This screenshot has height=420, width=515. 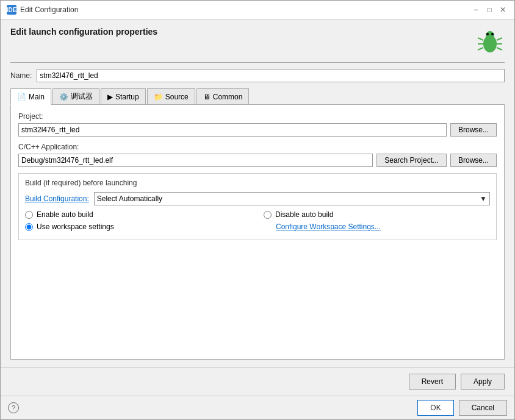 I want to click on ok-button: OK, so click(x=436, y=408).